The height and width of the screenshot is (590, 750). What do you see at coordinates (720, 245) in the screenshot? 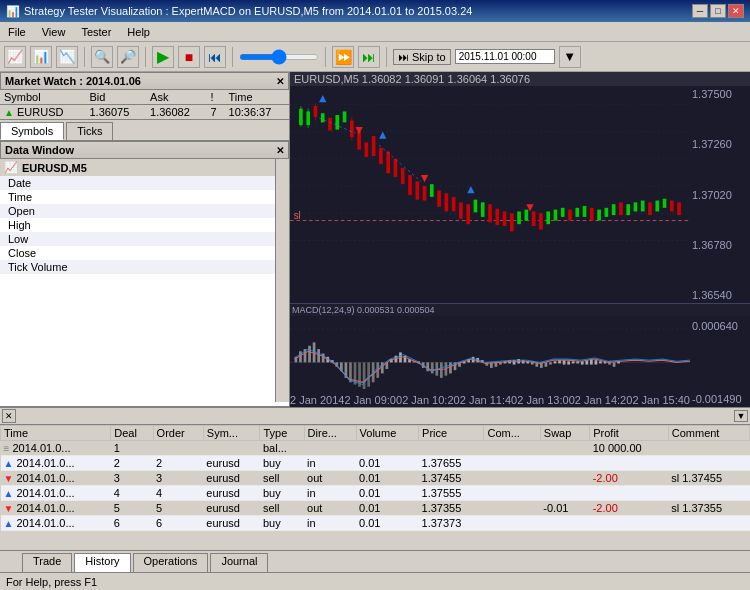
I see `price-level-4: 1.36780` at bounding box center [720, 245].